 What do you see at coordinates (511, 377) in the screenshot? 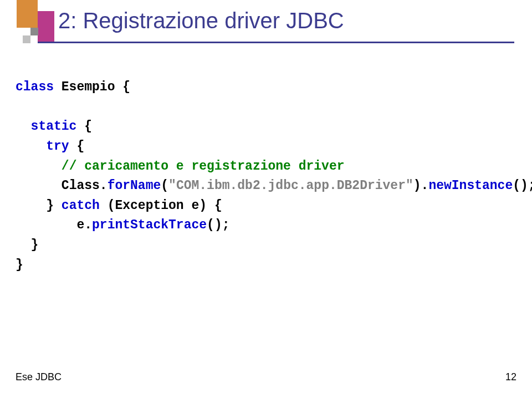
I see `page-number: 12` at bounding box center [511, 377].